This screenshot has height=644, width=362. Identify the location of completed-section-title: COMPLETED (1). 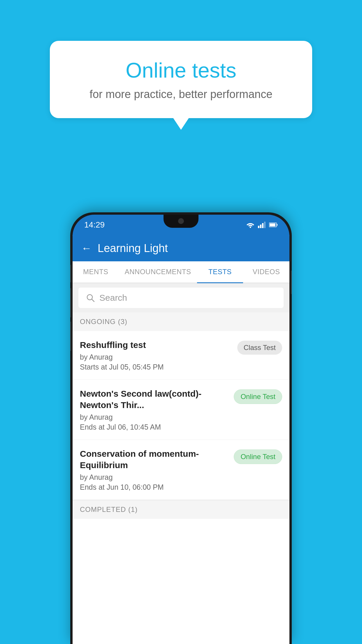
(109, 509).